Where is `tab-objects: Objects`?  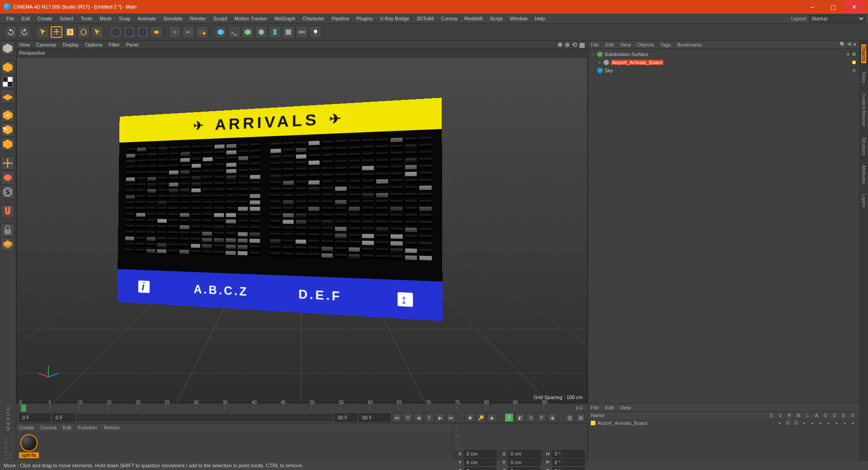
tab-objects: Objects is located at coordinates (863, 54).